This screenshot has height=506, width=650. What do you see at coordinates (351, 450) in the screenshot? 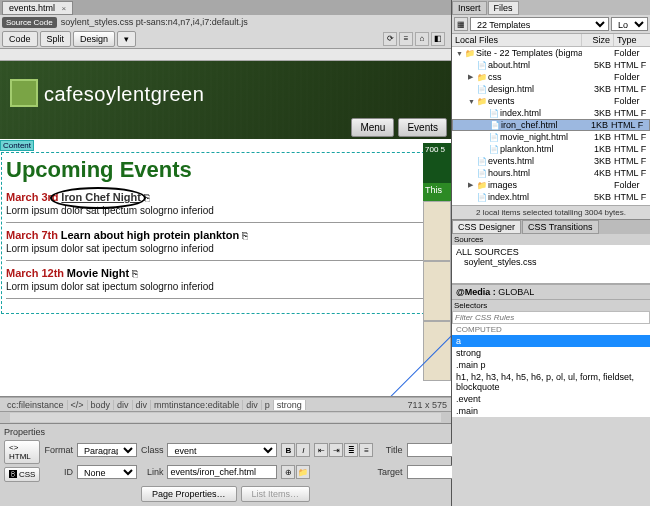
I see `ul-icon: ≣` at bounding box center [351, 450].